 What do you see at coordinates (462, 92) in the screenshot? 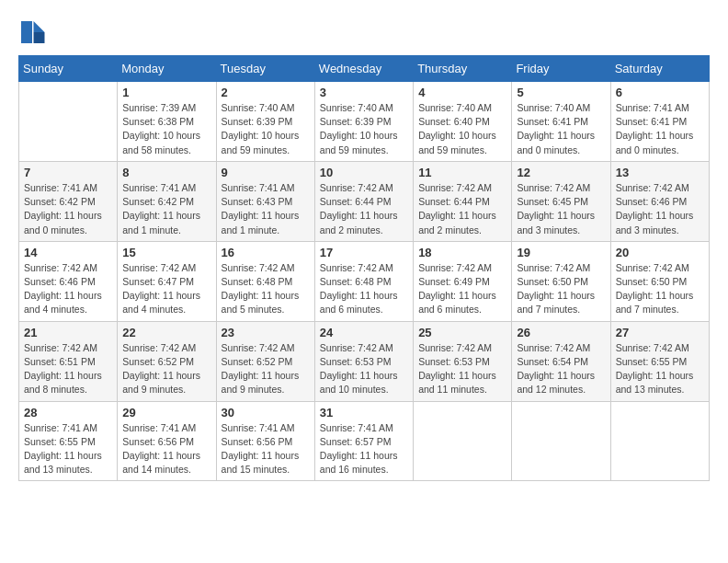
I see `day-number: 4` at bounding box center [462, 92].